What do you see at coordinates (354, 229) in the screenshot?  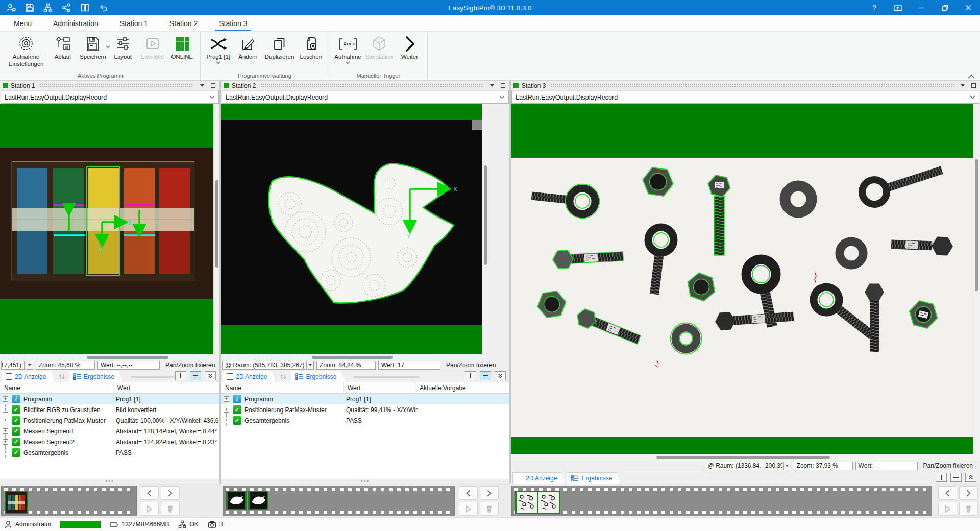 I see `station-2-image: X Y` at bounding box center [354, 229].